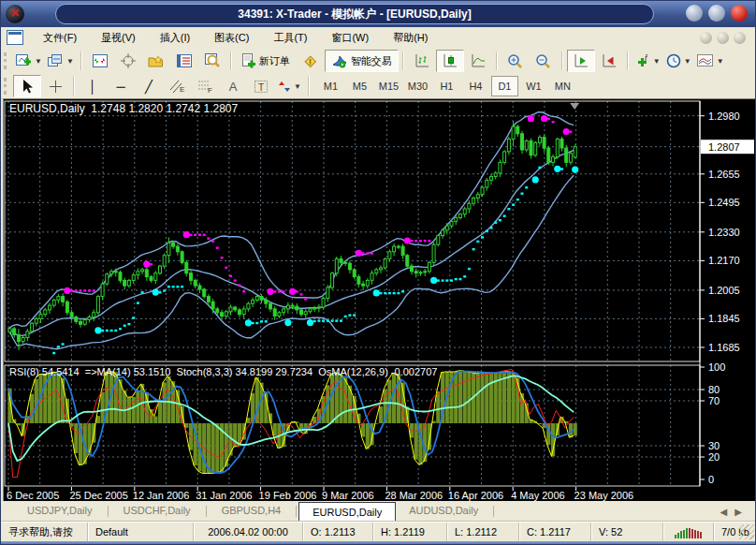 The width and height of the screenshot is (756, 545). Describe the element at coordinates (15, 14) in the screenshot. I see `window-menu-icon: ✕` at that location.